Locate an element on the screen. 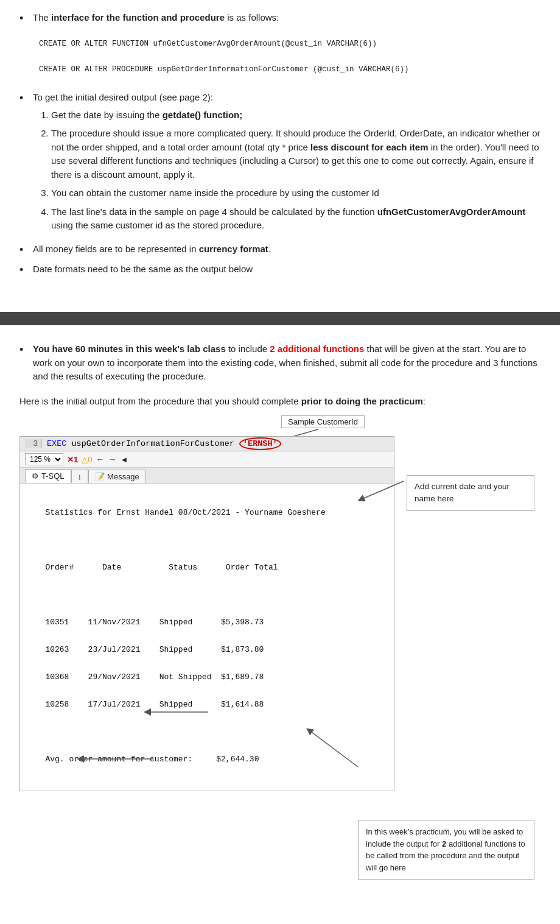  list-item-4: The last line's data in the sample on pa… is located at coordinates (296, 219).